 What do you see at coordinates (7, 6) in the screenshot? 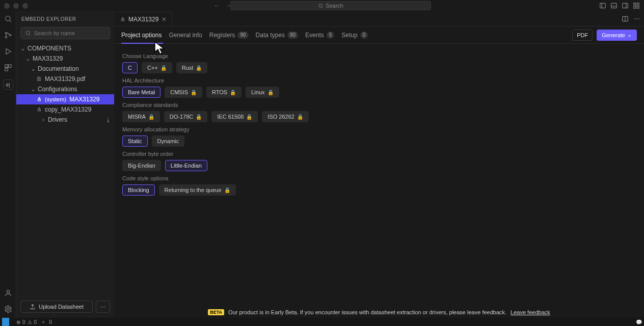
I see `close-dot` at bounding box center [7, 6].